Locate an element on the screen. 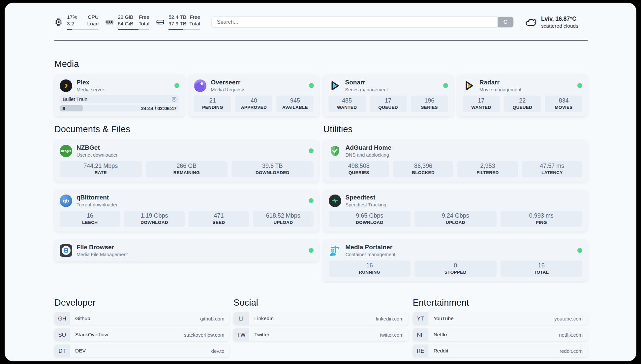 This screenshot has height=364, width=641. search-input is located at coordinates (363, 22).